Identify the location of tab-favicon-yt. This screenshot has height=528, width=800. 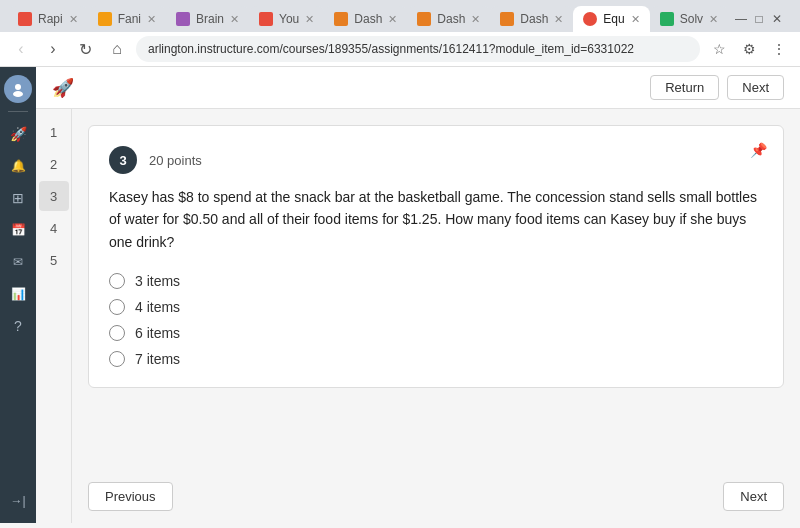
(266, 19).